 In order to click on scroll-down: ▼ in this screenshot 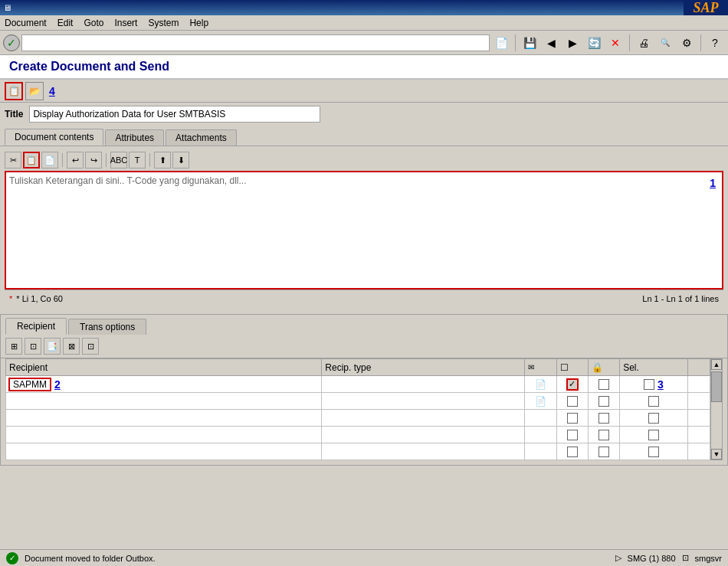, I will do `click(717, 454)`.